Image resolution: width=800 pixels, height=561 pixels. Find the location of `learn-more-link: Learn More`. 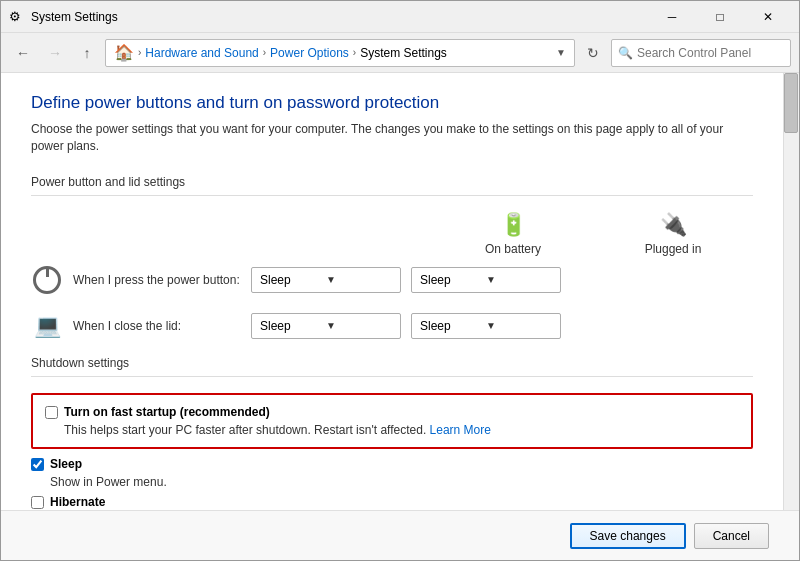

learn-more-link: Learn More is located at coordinates (460, 430).